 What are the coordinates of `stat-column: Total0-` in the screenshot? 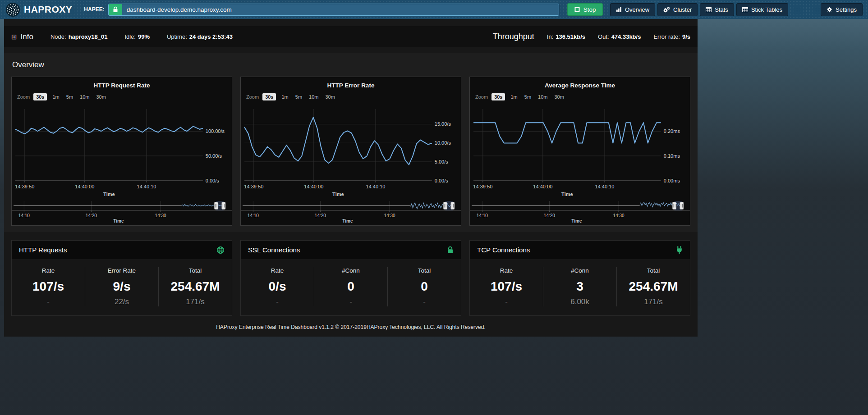 It's located at (424, 287).